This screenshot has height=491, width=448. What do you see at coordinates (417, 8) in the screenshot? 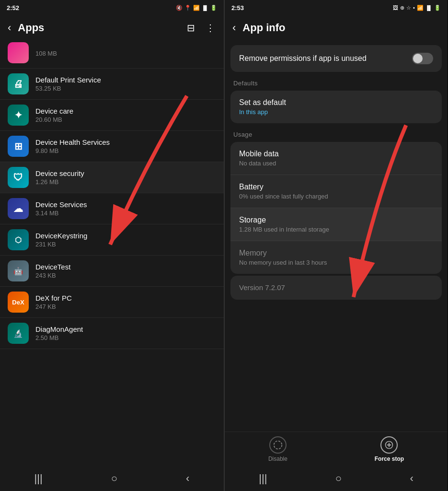
I see `right-status-icons: 🖼 ⊕ ☆ • 📶 ▐▌ 🔋` at bounding box center [417, 8].